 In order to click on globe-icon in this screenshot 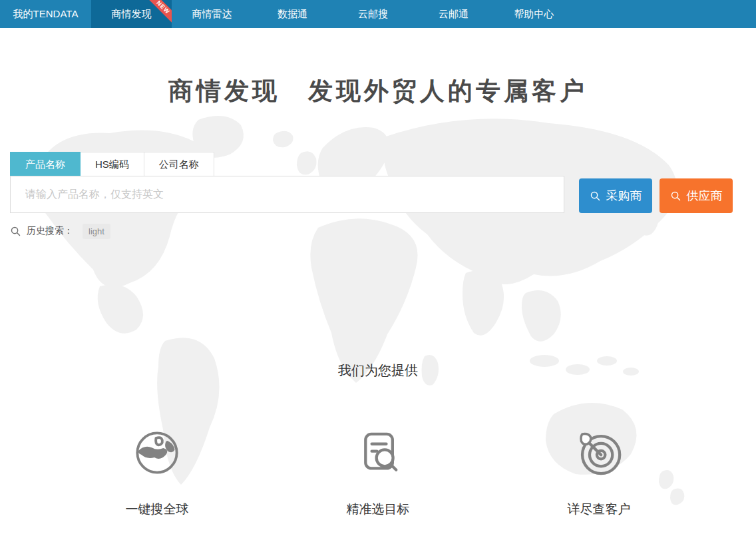, I will do `click(157, 453)`.